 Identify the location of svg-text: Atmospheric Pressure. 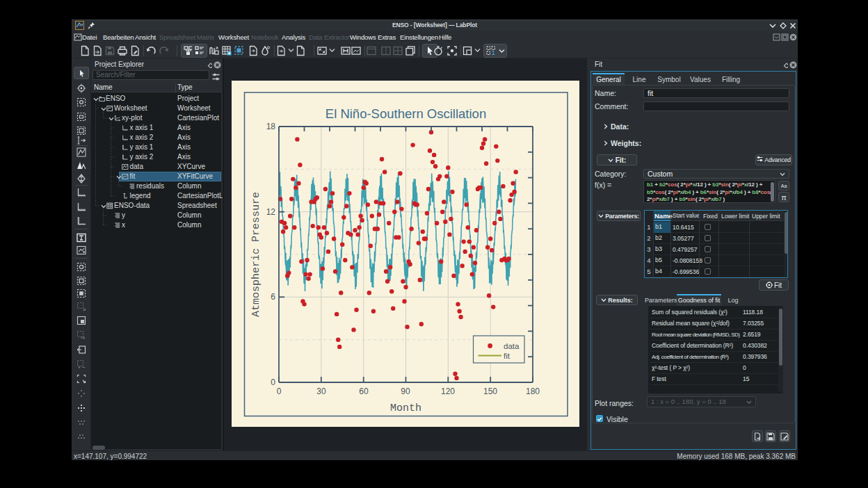
(256, 254).